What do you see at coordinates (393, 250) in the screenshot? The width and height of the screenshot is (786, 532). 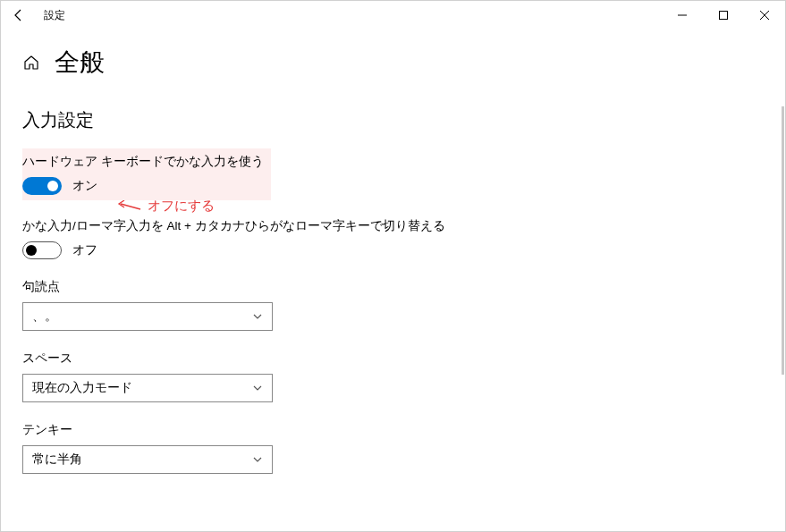 I see `toggle-row: オフ` at bounding box center [393, 250].